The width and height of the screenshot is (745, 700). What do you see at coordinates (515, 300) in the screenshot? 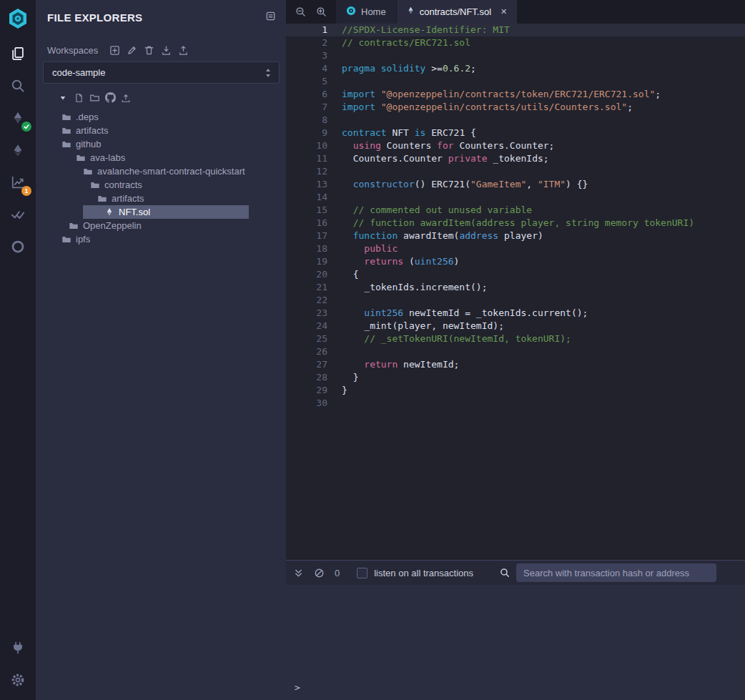
I see `code-line-22: 22` at bounding box center [515, 300].